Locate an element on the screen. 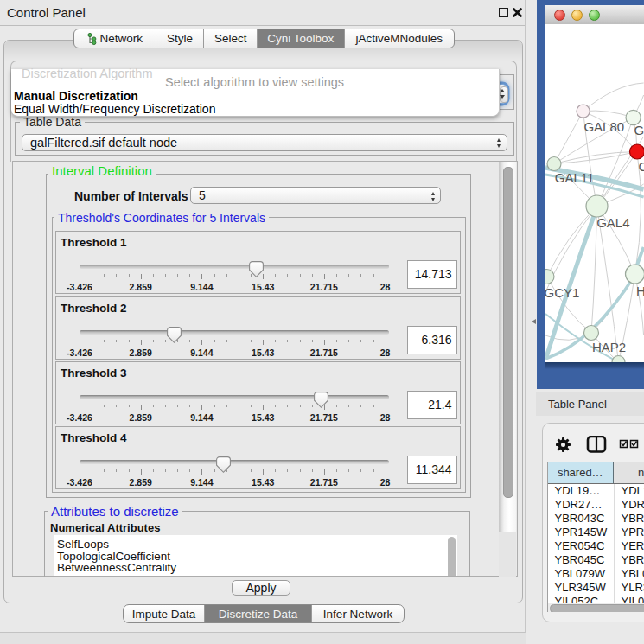 This screenshot has height=644, width=644. svg-text: GAL11 is located at coordinates (575, 178).